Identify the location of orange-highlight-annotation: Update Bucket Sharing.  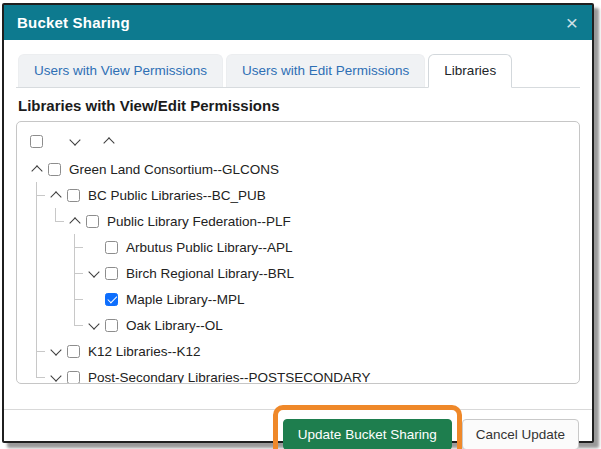
(368, 434).